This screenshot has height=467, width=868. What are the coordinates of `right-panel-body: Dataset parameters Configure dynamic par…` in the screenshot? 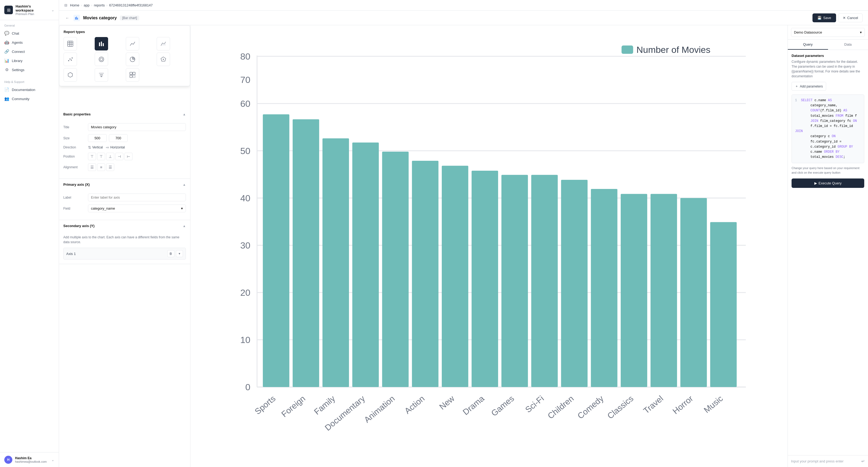 It's located at (828, 253).